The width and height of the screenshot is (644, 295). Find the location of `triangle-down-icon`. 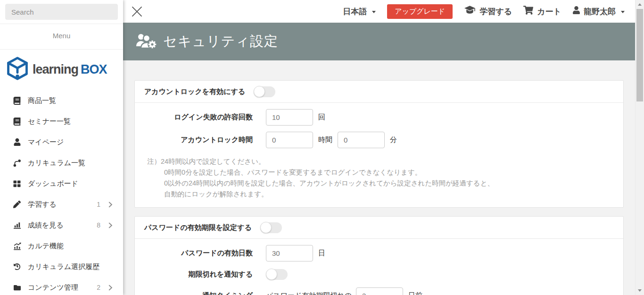

triangle-down-icon is located at coordinates (640, 291).